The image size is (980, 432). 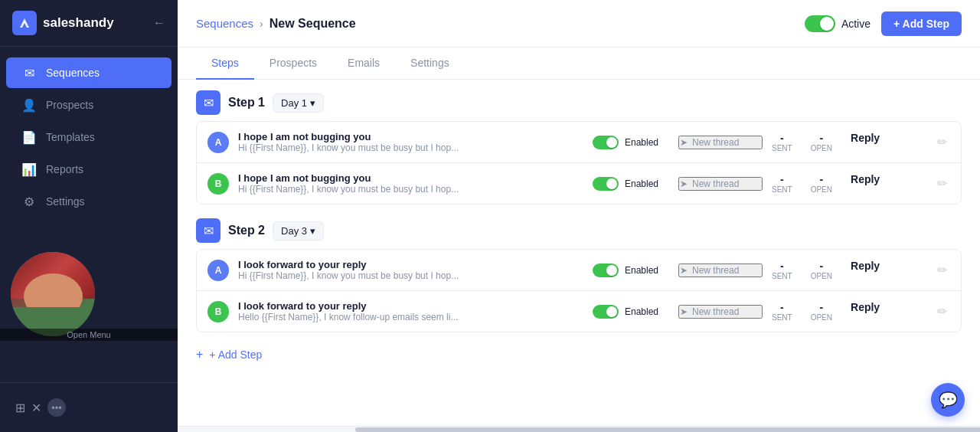 I want to click on step-2-label: Step 2, so click(x=247, y=231).